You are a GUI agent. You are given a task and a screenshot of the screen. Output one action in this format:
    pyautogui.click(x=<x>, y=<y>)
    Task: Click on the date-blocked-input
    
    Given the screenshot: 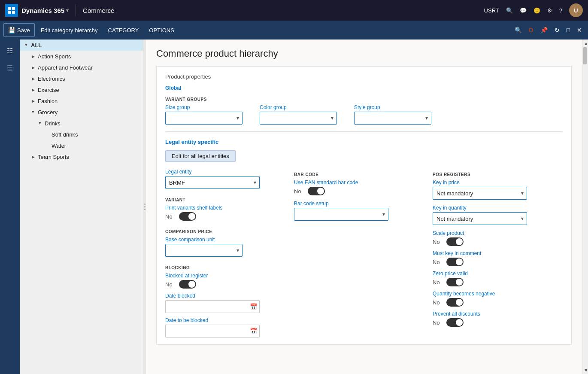 What is the action you would take?
    pyautogui.click(x=212, y=307)
    